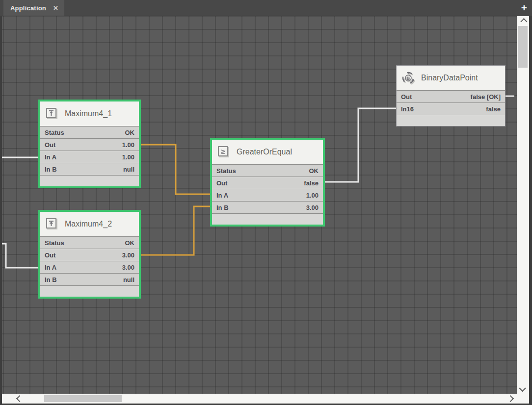 The height and width of the screenshot is (405, 532). What do you see at coordinates (89, 267) in the screenshot?
I see `node-row: In A 3.00` at bounding box center [89, 267].